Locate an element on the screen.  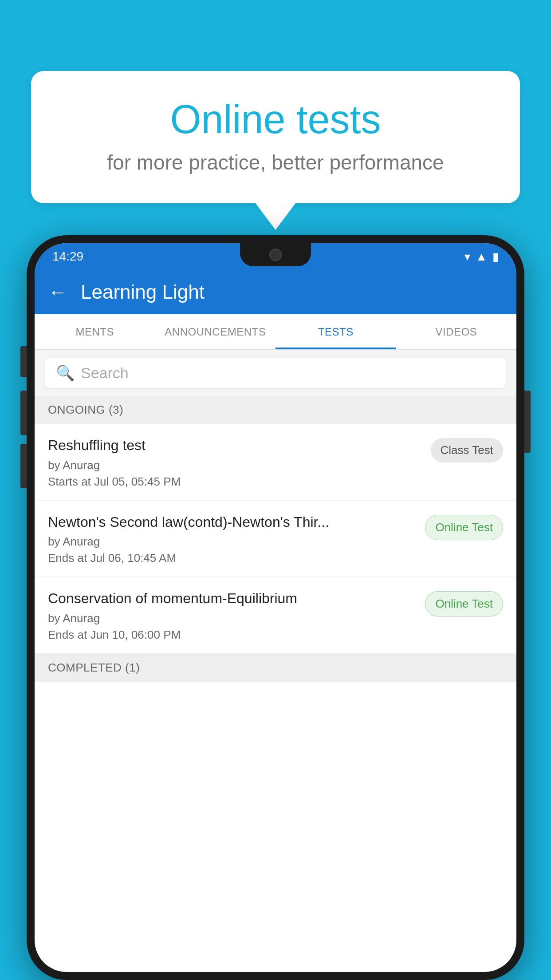
battery-icon: ▮ is located at coordinates (496, 257).